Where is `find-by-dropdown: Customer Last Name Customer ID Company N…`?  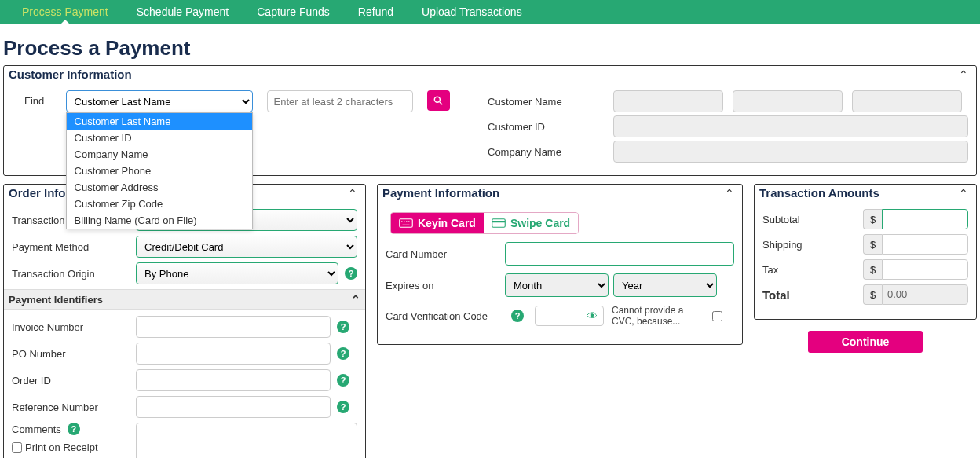 find-by-dropdown: Customer Last Name Customer ID Company N… is located at coordinates (159, 171).